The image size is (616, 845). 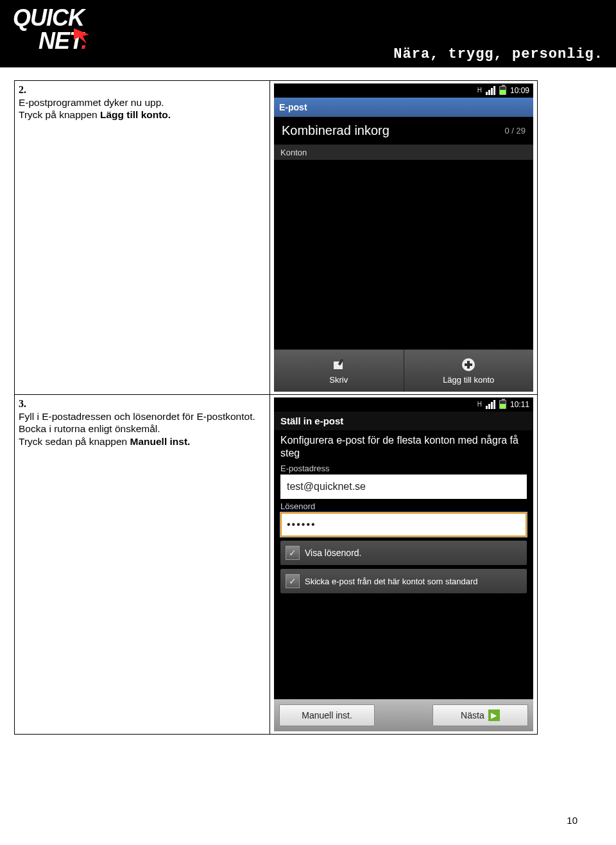 I want to click on inbox-title: Kombinerad inkorg, so click(x=336, y=131).